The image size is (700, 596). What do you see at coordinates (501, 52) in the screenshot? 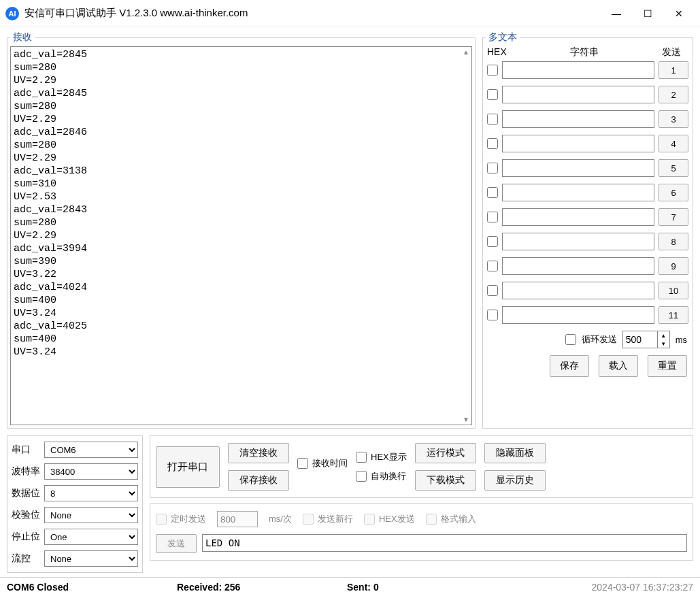
I see `col-hex: HEX` at bounding box center [501, 52].